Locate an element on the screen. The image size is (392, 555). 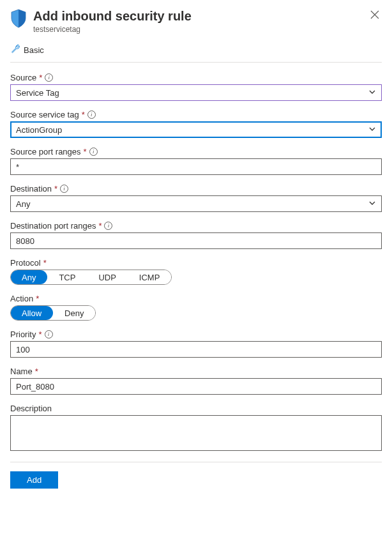
description-input is located at coordinates (196, 433).